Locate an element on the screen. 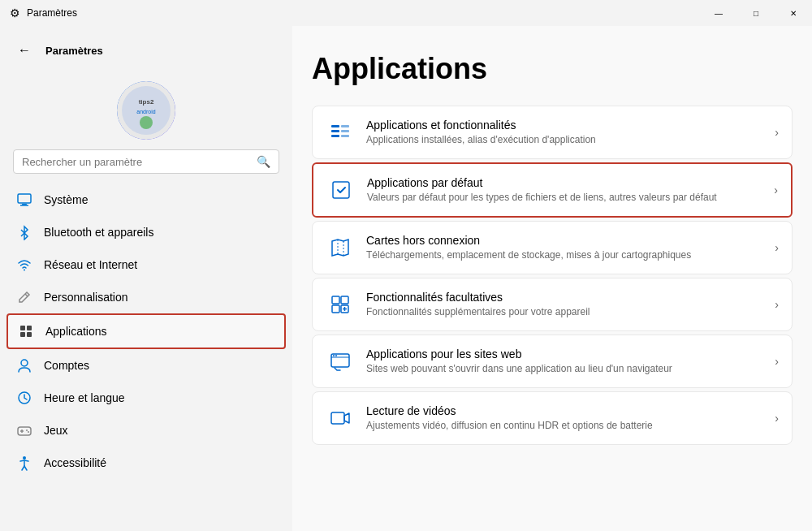  sidebar-item-comptes: Comptes is located at coordinates (146, 365).